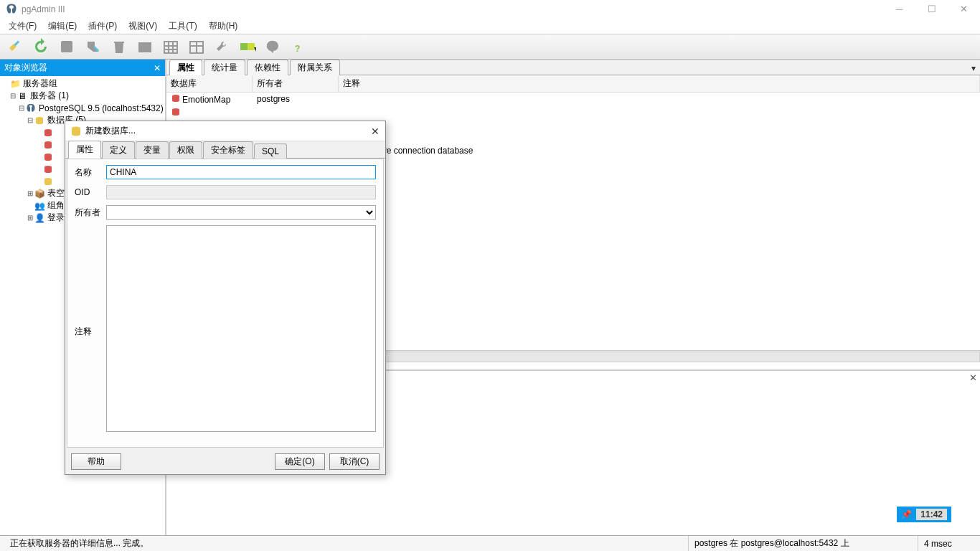 The image size is (980, 551). What do you see at coordinates (90, 192) in the screenshot?
I see `label-oid: OID` at bounding box center [90, 192].